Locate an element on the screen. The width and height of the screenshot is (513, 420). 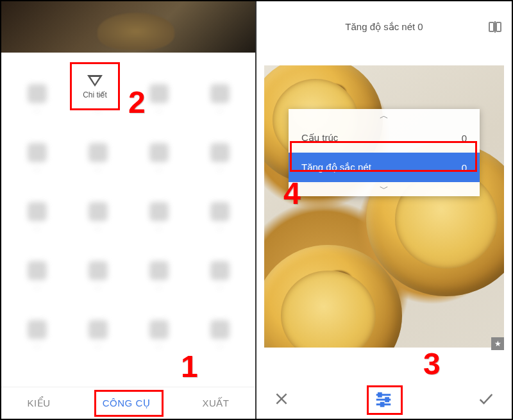
tool-details: Chi tiết is located at coordinates (95, 87).